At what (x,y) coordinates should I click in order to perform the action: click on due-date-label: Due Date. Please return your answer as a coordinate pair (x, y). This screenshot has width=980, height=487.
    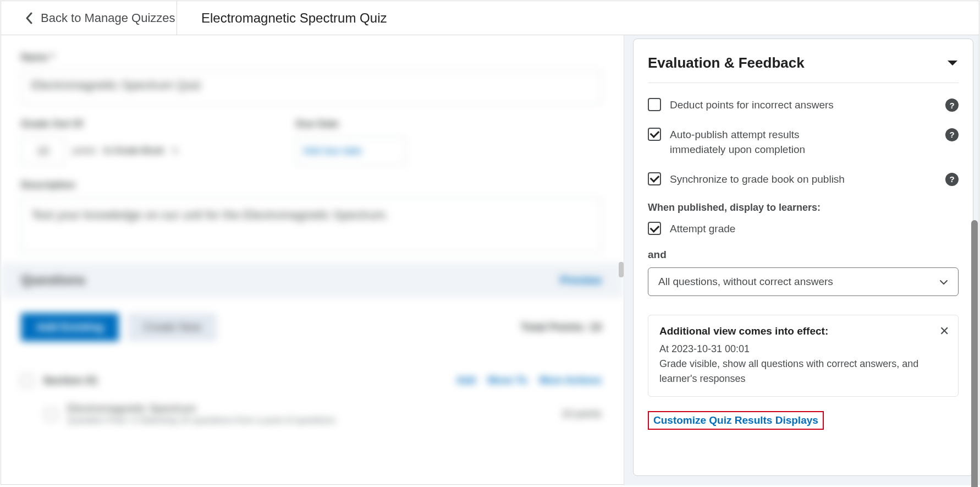
    Looking at the image, I should click on (449, 124).